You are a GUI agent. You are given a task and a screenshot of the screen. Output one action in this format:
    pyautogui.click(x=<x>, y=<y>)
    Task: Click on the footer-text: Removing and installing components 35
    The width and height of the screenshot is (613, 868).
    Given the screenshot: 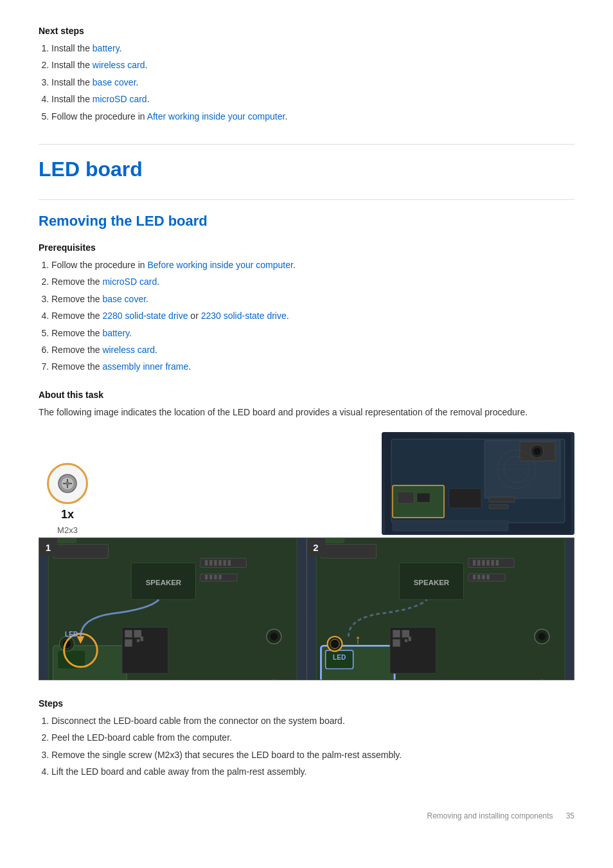 What is the action you would take?
    pyautogui.click(x=501, y=816)
    